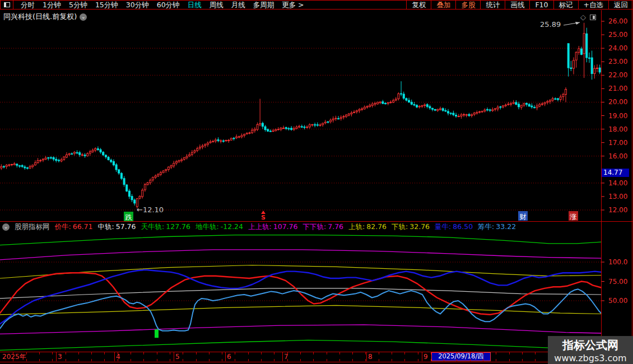 This screenshot has height=364, width=633. Describe the element at coordinates (518, 4) in the screenshot. I see `tool-item-5: 画线` at that location.